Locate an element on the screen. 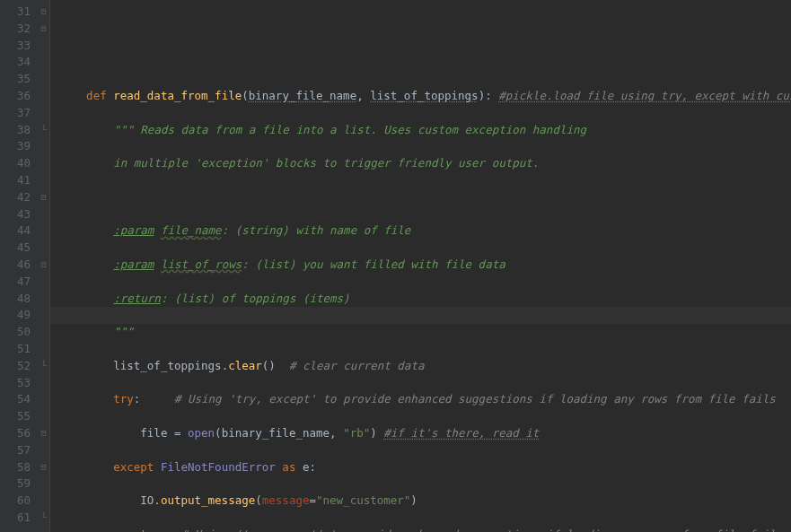  line-number: 46 is located at coordinates (20, 266).